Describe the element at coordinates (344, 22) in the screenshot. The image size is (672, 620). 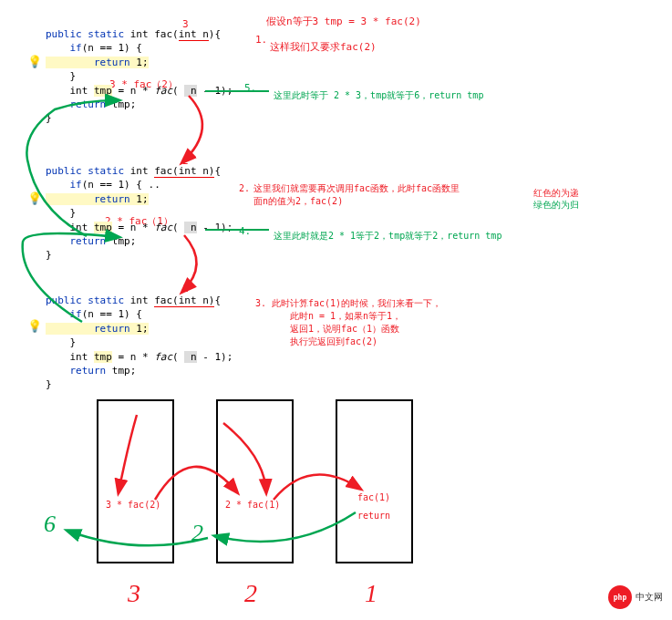
I see `assumption-text: 假设n等于3 tmp = 3 * fac(2)` at that location.